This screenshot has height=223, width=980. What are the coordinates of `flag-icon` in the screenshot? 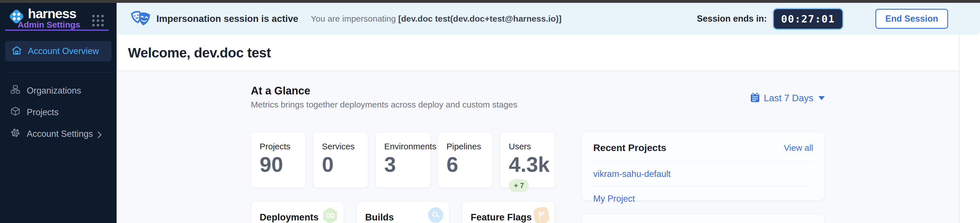 It's located at (542, 215).